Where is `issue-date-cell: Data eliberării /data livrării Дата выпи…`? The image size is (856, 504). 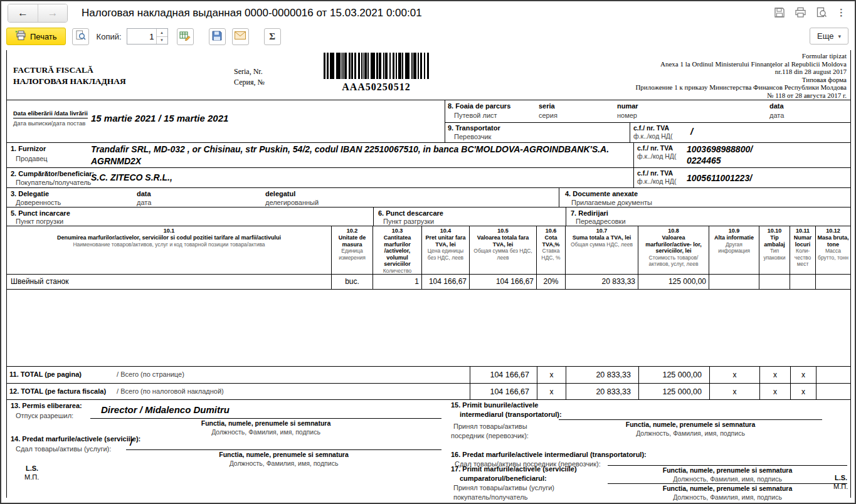 issue-date-cell: Data eliberării /data livrării Дата выпи… is located at coordinates (226, 122).